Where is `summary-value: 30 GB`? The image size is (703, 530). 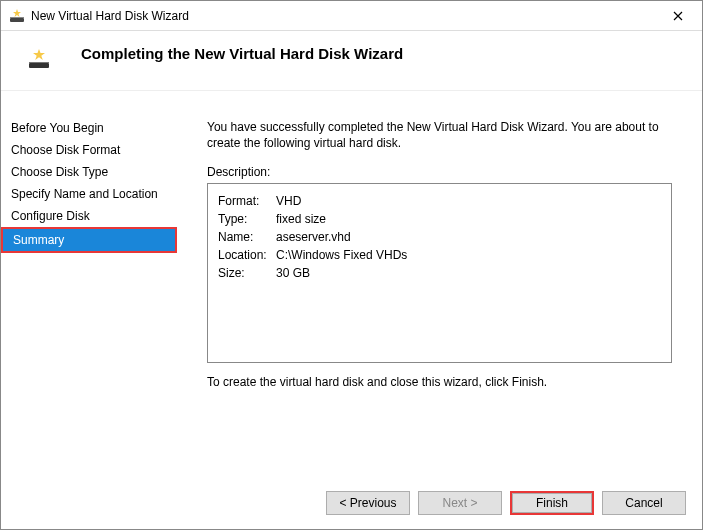
summary-value: 30 GB is located at coordinates (293, 273).